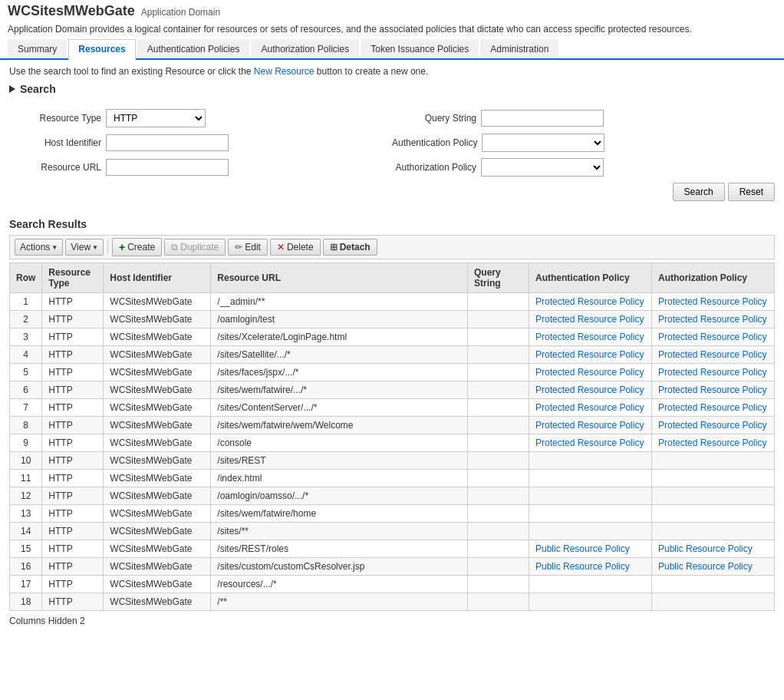  I want to click on table-row: 11 HTTP WCSitesMWebGate /index.html, so click(393, 479).